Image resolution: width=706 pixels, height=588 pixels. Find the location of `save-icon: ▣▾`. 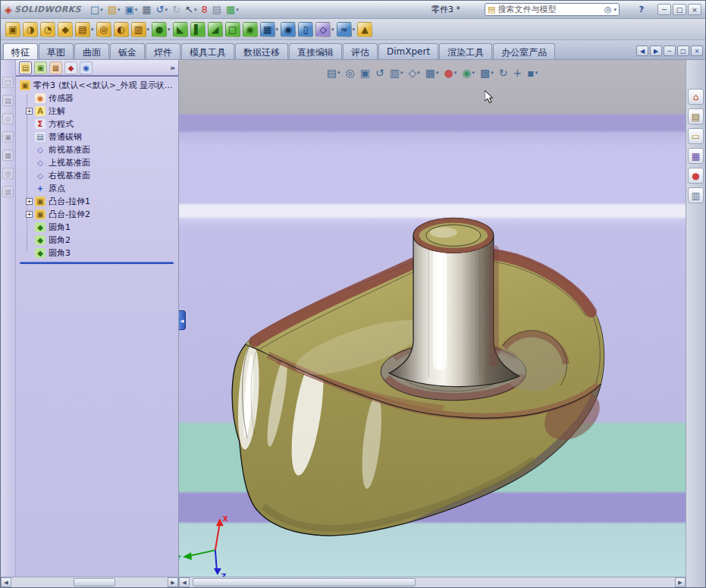

save-icon: ▣▾ is located at coordinates (132, 9).